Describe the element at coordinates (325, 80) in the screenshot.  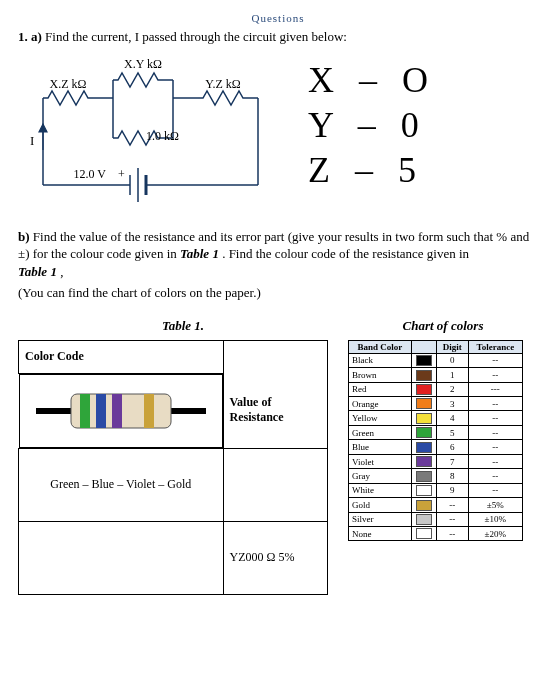
I see `hn-x: X` at that location.